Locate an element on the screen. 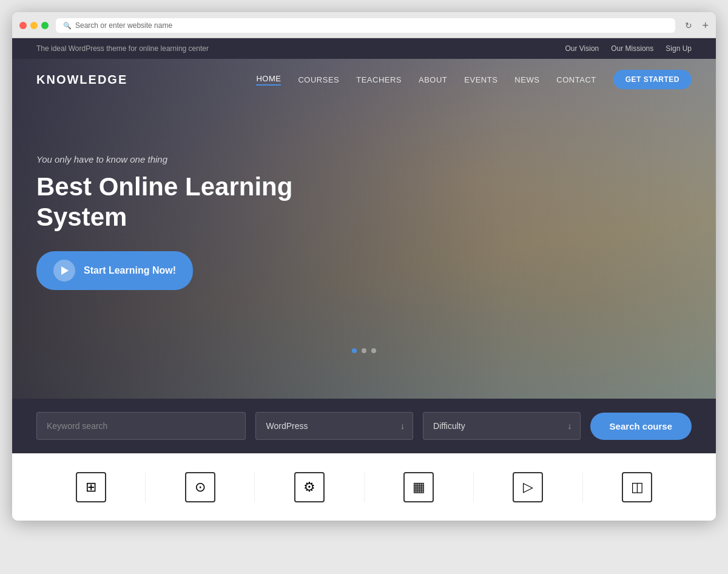 Image resolution: width=728 pixels, height=574 pixels. hero-subtitle: You only have to know one thing is located at coordinates (206, 159).